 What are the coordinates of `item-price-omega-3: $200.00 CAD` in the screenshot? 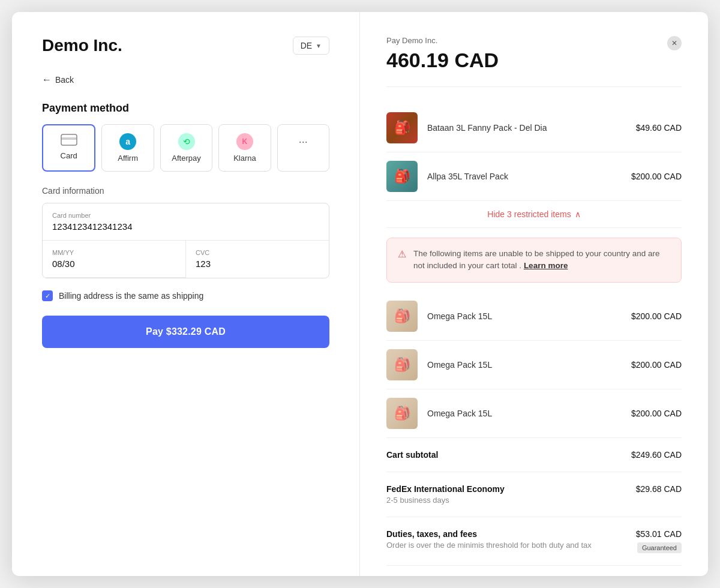 It's located at (656, 413).